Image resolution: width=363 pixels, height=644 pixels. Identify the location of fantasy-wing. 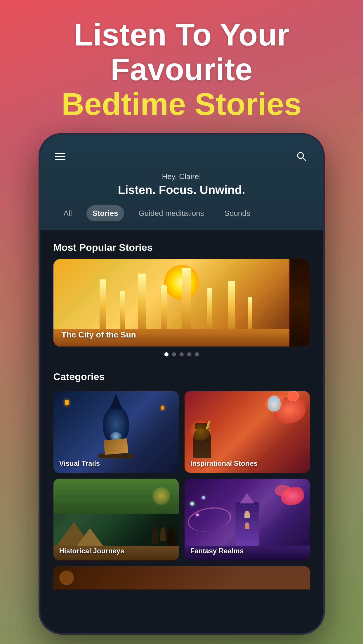
(282, 491).